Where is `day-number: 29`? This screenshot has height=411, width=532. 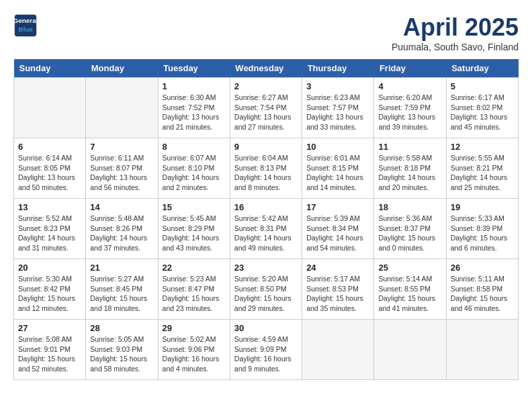
day-number: 29 is located at coordinates (194, 328).